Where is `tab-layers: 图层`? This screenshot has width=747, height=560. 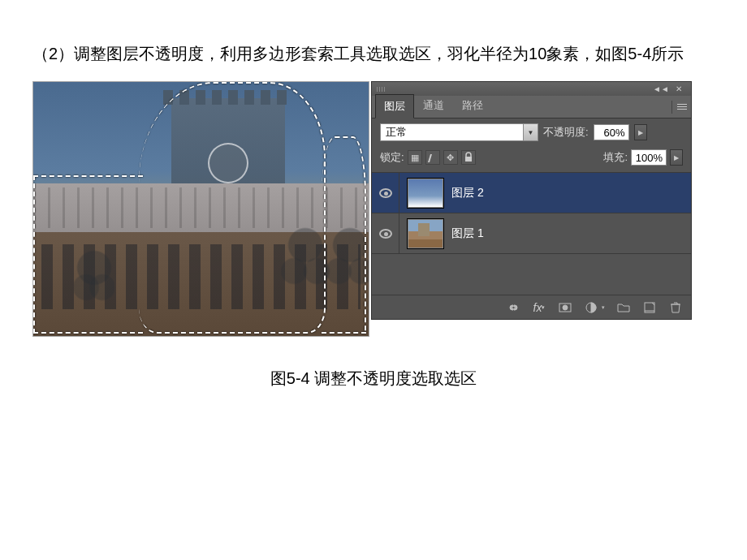 tab-layers: 图层 is located at coordinates (395, 106).